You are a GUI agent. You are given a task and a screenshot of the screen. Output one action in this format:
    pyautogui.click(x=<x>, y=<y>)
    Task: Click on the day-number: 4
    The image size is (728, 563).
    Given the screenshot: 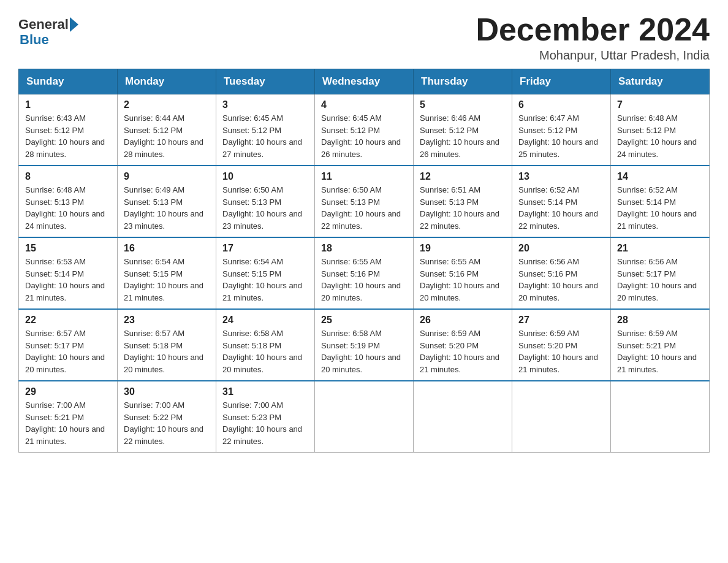 What is the action you would take?
    pyautogui.click(x=364, y=105)
    